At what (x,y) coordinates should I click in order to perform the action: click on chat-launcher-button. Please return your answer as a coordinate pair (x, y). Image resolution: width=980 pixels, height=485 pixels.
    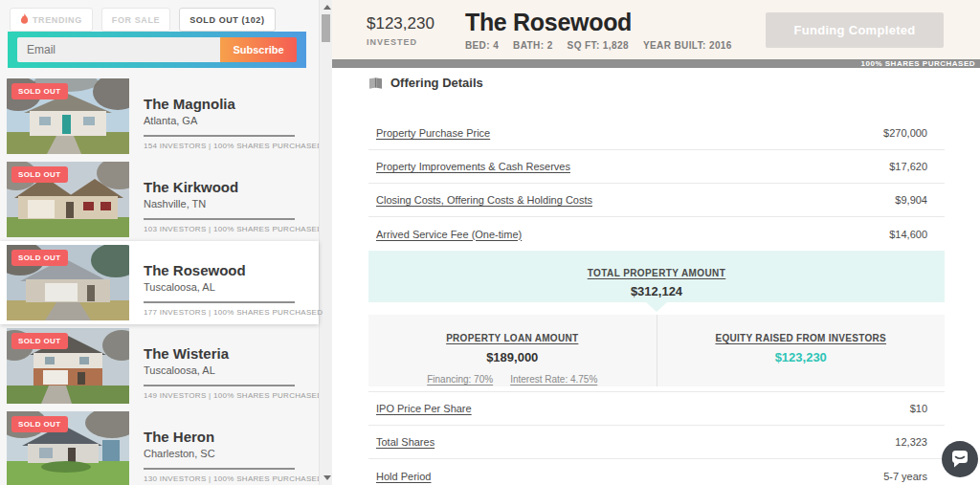
    Looking at the image, I should click on (960, 459).